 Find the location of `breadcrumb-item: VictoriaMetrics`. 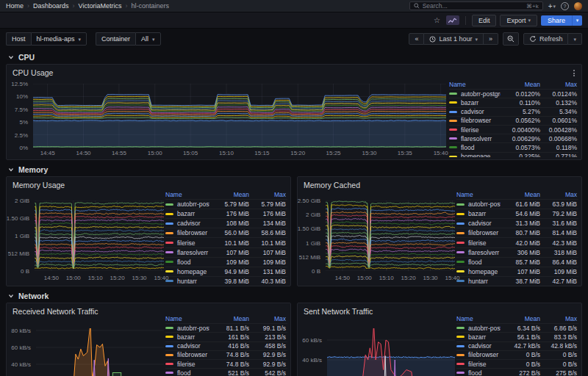

breadcrumb-item: VictoriaMetrics is located at coordinates (100, 6).